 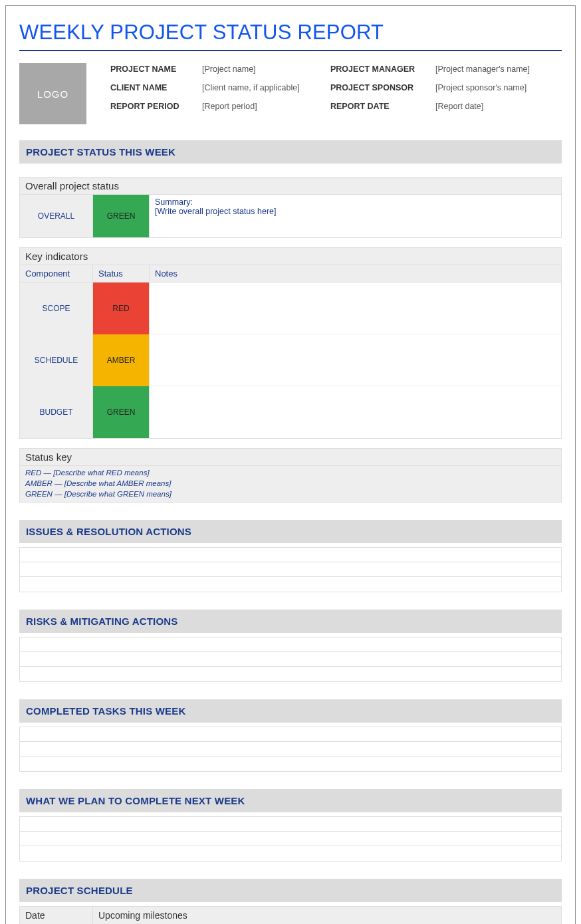 What do you see at coordinates (380, 106) in the screenshot?
I see `report-date-label: REPORT DATE` at bounding box center [380, 106].